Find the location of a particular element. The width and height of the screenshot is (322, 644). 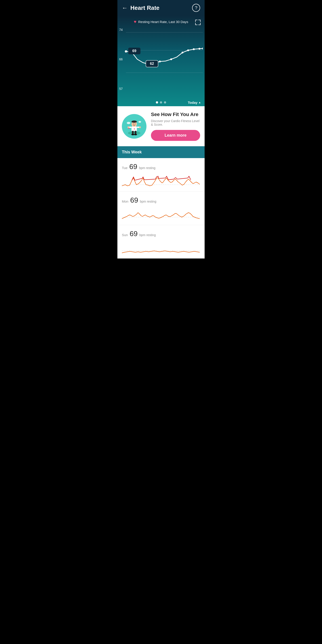

day-row-sun: Sun 69 bpm resting is located at coordinates (161, 242).